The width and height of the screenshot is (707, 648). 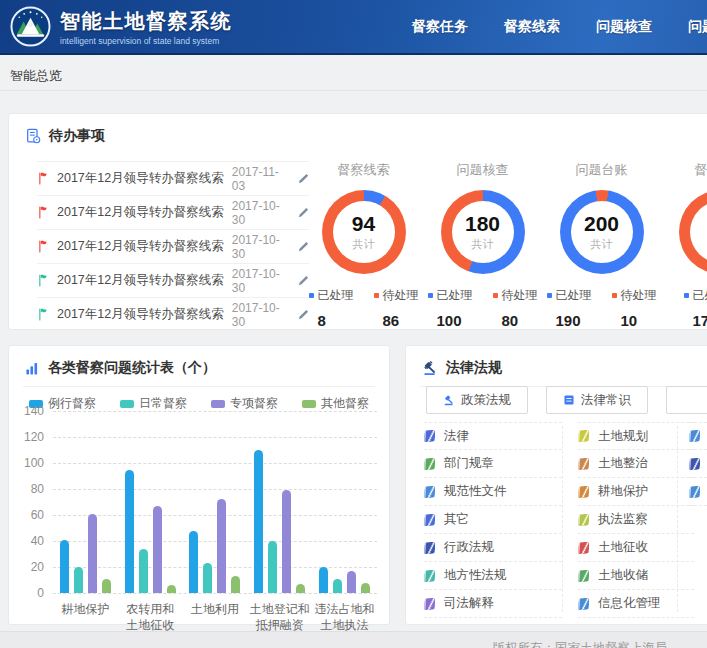 What do you see at coordinates (214, 546) in the screenshot?
I see `bar-group: 土地利用` at bounding box center [214, 546].